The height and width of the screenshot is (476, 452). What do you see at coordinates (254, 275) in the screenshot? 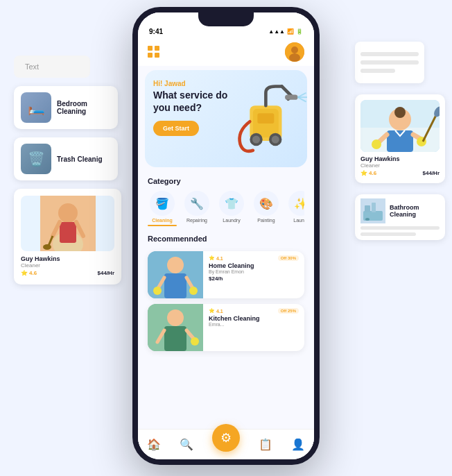
I see `home-cleaning-body: ⭐ 4.1 Off 30% Home Cleaning By Emran Emo…` at bounding box center [254, 275].